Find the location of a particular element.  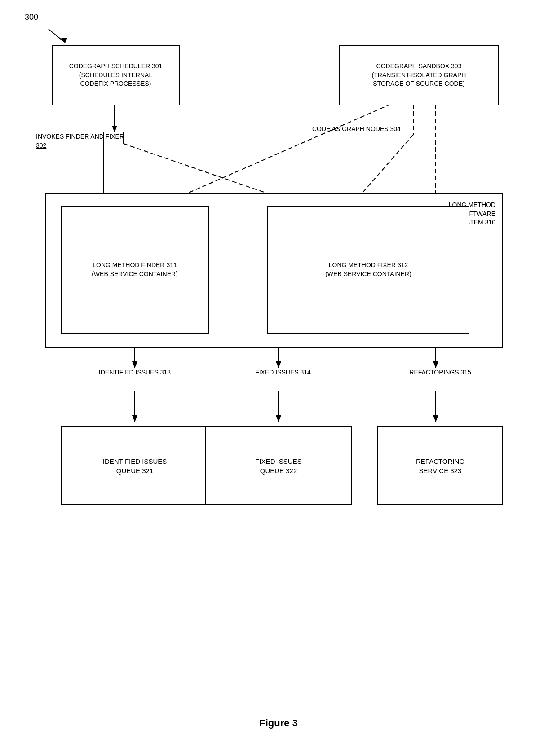

finder-text: LONG METHOD FINDER 311 (WEB SERVICE CONT… is located at coordinates (135, 269).